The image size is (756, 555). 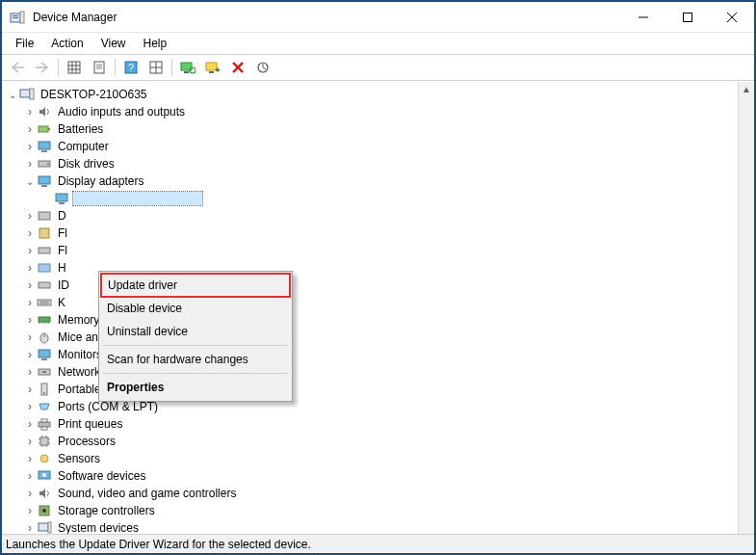 What do you see at coordinates (196, 336) in the screenshot?
I see `context-menu: Update driver Disable device Uninstall d…` at bounding box center [196, 336].